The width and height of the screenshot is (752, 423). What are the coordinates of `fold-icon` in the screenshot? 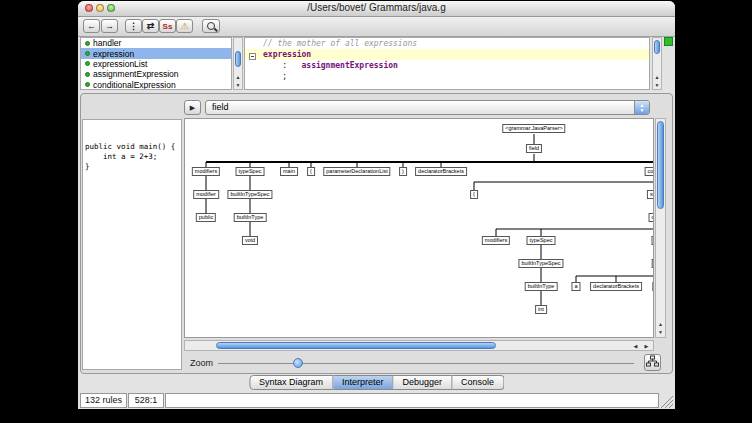 It's located at (252, 56).